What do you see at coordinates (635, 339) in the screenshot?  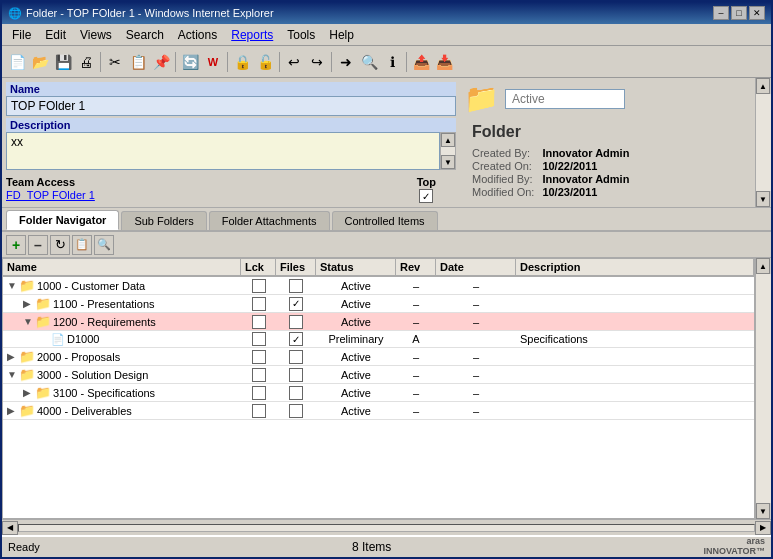 I see `cell-desc: Specifications` at bounding box center [635, 339].